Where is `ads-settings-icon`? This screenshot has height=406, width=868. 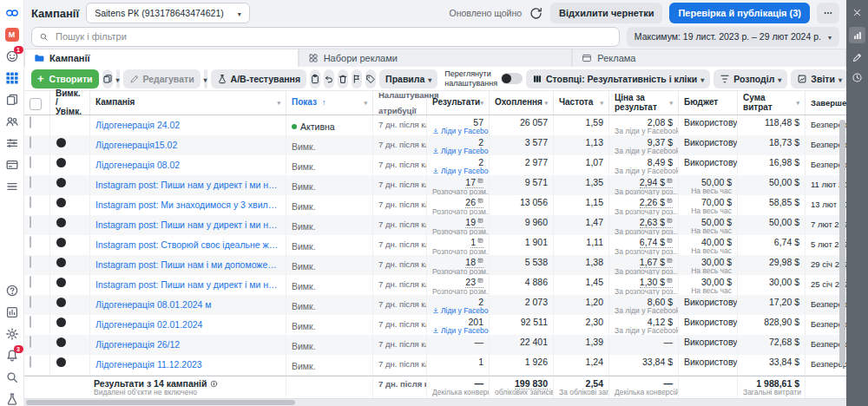 ads-settings-icon is located at coordinates (12, 143).